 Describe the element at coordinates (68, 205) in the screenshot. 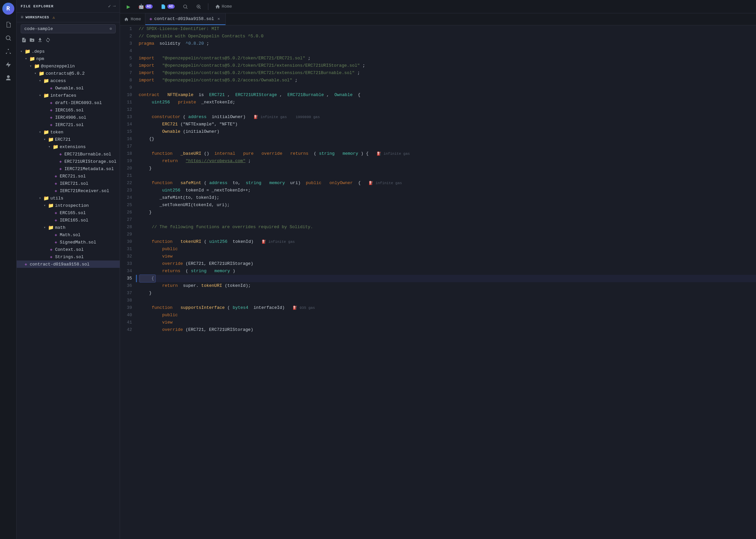

I see `tree-item-introspection: ▾ 📁 introspection` at that location.